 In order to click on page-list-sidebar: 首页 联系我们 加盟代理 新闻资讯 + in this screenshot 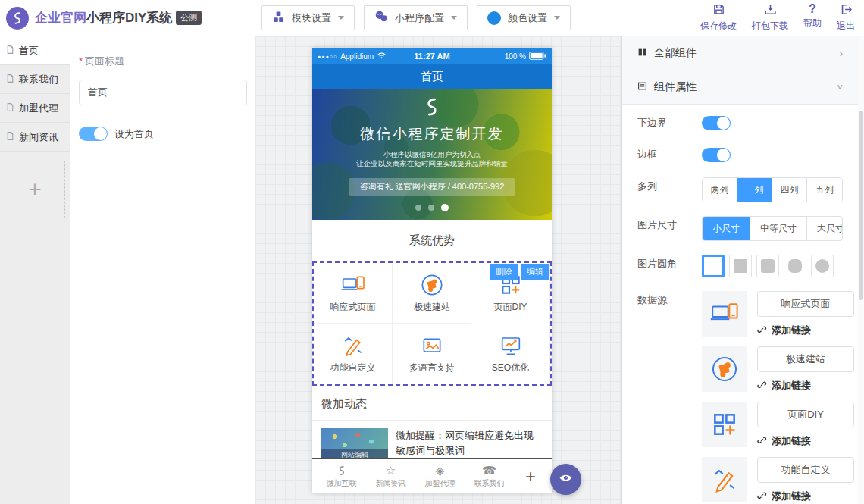, I will do `click(35, 270)`.